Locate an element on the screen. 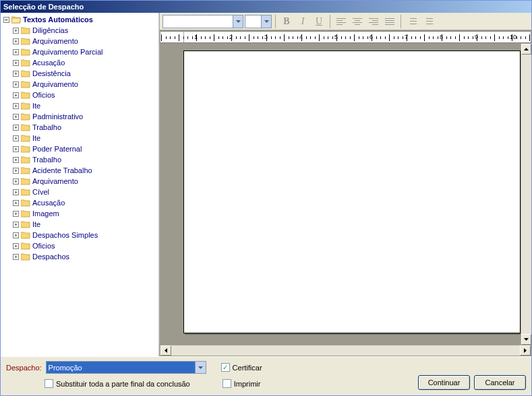  tree-item-label: Oficios is located at coordinates (44, 95).